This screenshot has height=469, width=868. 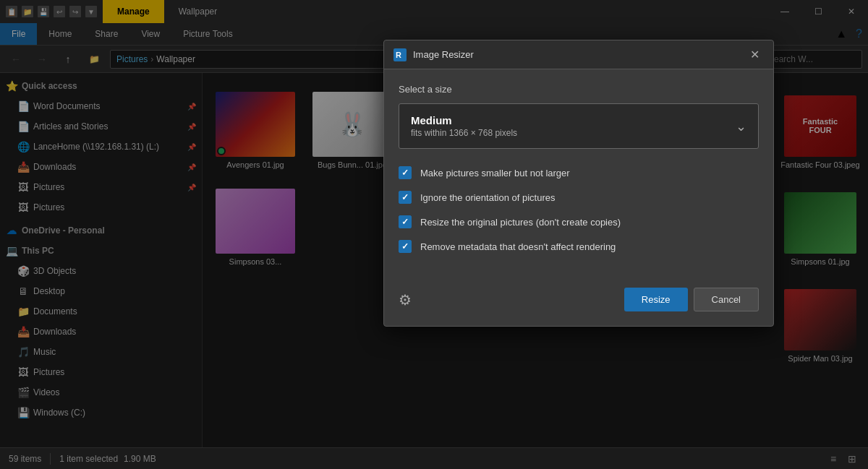 I want to click on option-item-3: ✓ Remove metadata that doesn't affect re…, so click(x=579, y=246).